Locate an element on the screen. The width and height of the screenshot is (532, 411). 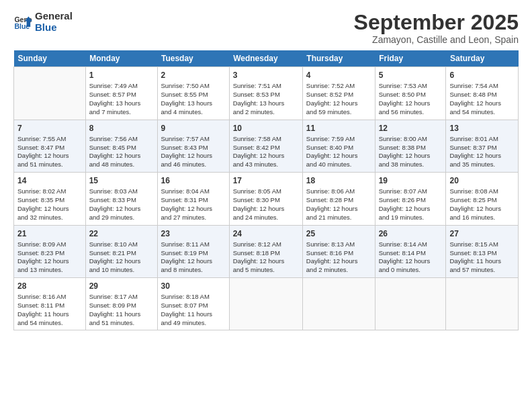
table-row: 1Sunrise: 7:49 AM Sunset: 8:57 PM Daylig… is located at coordinates (121, 93).